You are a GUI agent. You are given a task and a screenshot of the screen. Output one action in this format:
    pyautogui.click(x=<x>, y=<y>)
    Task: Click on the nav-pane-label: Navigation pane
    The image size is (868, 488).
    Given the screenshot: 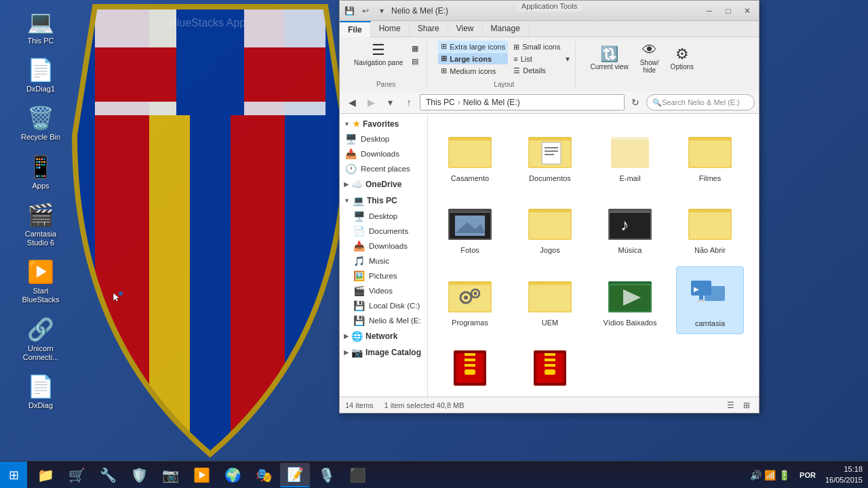 What is the action you would take?
    pyautogui.click(x=378, y=62)
    